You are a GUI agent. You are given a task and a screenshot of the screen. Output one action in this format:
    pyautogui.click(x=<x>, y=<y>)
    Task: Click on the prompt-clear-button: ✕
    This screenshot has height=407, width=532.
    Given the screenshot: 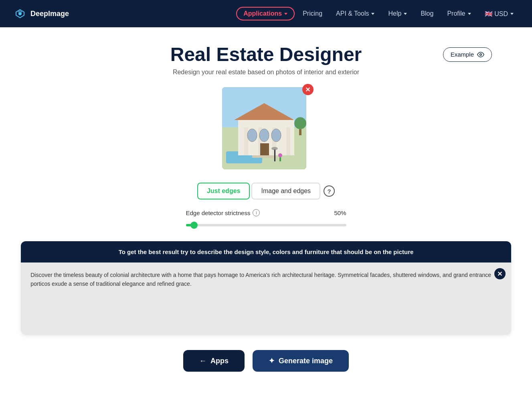 What is the action you would take?
    pyautogui.click(x=500, y=274)
    